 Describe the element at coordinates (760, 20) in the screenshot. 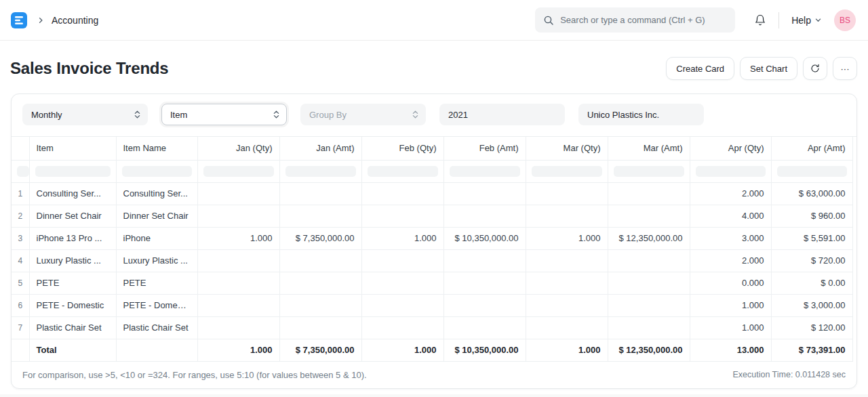

I see `notifications-bell-icon` at that location.